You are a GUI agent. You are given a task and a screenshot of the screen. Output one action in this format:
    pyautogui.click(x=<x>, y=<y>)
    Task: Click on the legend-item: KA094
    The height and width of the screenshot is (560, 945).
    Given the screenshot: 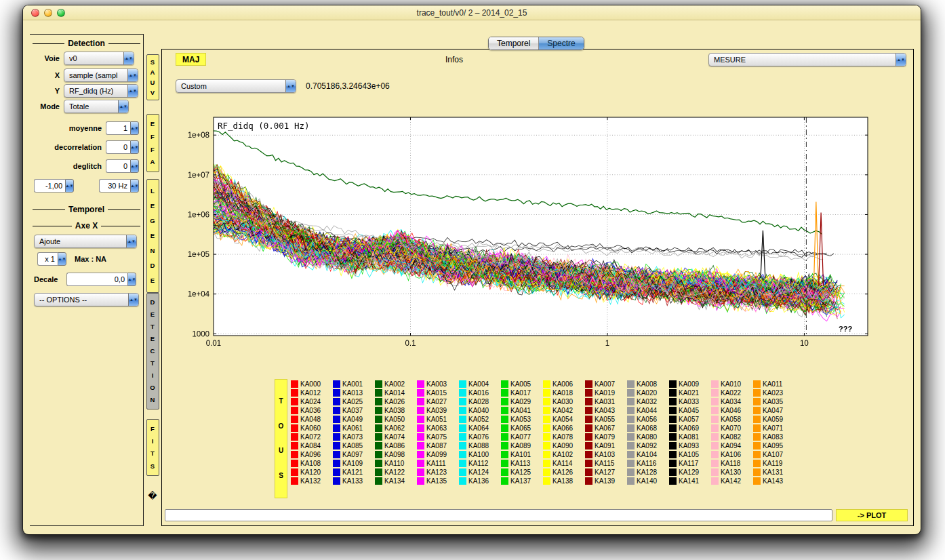 What is the action you would take?
    pyautogui.click(x=732, y=446)
    